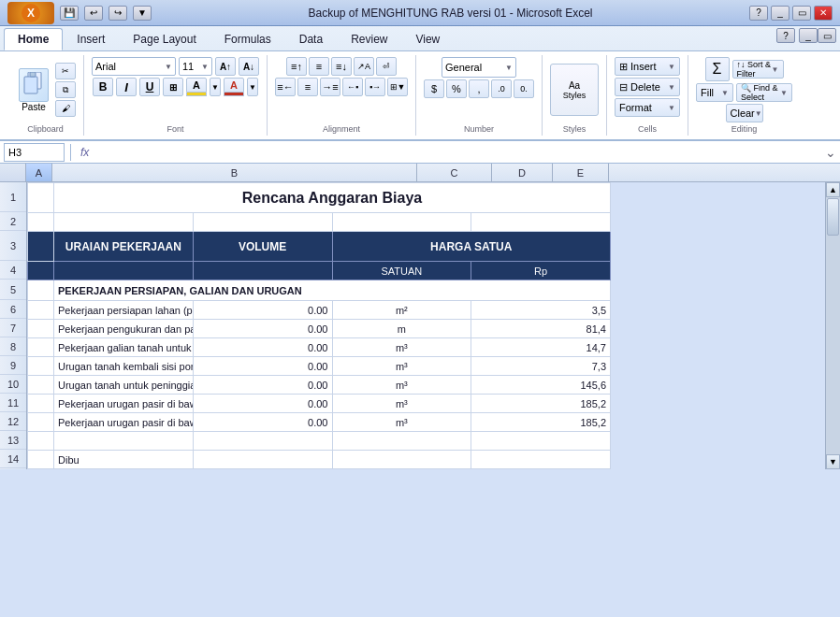 The width and height of the screenshot is (840, 617). Describe the element at coordinates (13, 222) in the screenshot. I see `row-num-2: 2` at that location.